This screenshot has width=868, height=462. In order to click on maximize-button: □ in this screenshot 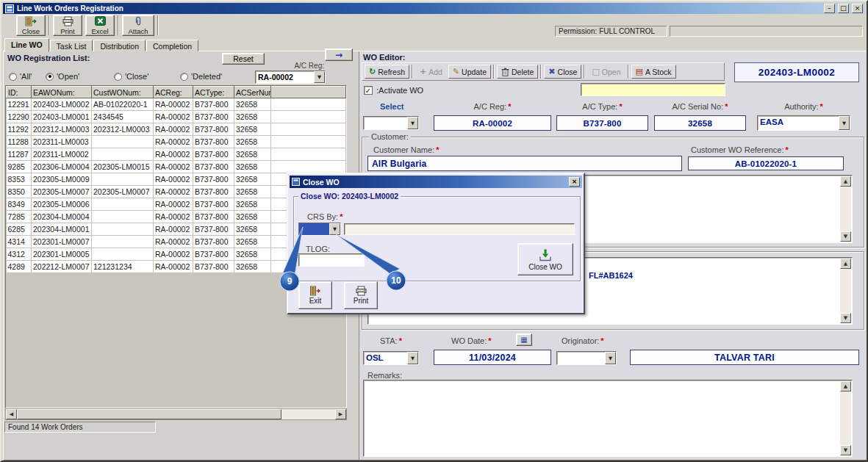, I will do `click(844, 9)`.